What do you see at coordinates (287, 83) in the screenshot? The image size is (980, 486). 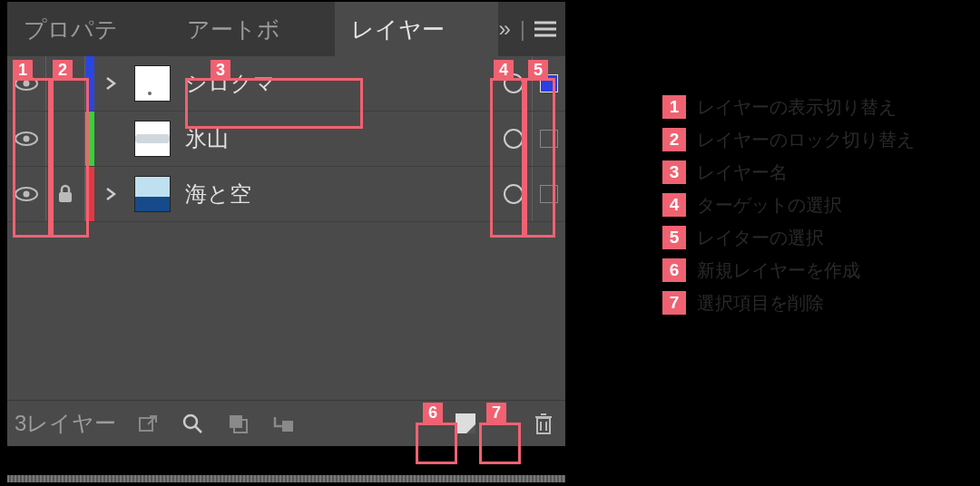 I see `layer-row: シロクマ` at bounding box center [287, 83].